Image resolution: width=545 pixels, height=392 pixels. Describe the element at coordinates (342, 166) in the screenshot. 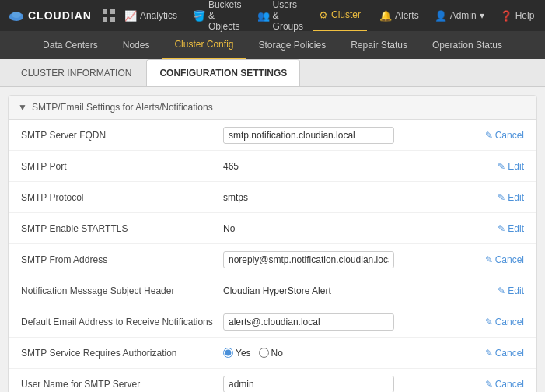

I see `value-smtp-port: 465` at that location.